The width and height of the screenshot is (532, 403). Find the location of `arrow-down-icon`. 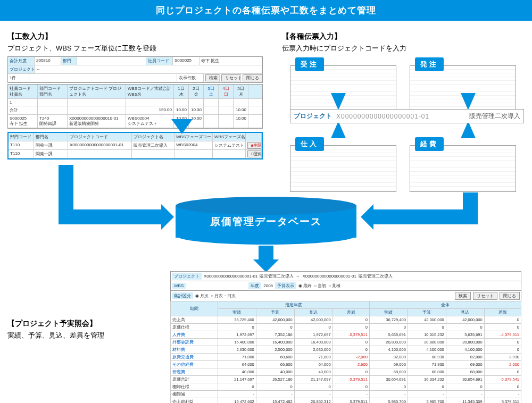

arrow-down-icon is located at coordinates (266, 253).